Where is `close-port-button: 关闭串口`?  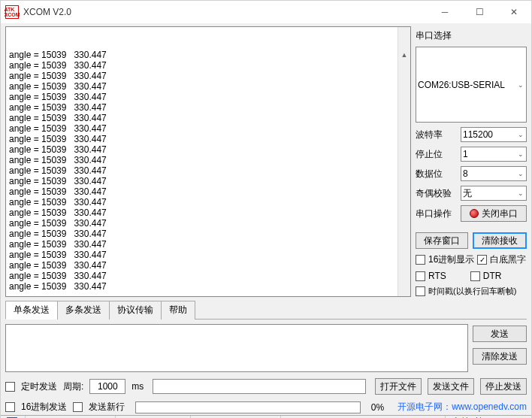 close-port-button: 关闭串口 is located at coordinates (494, 214).